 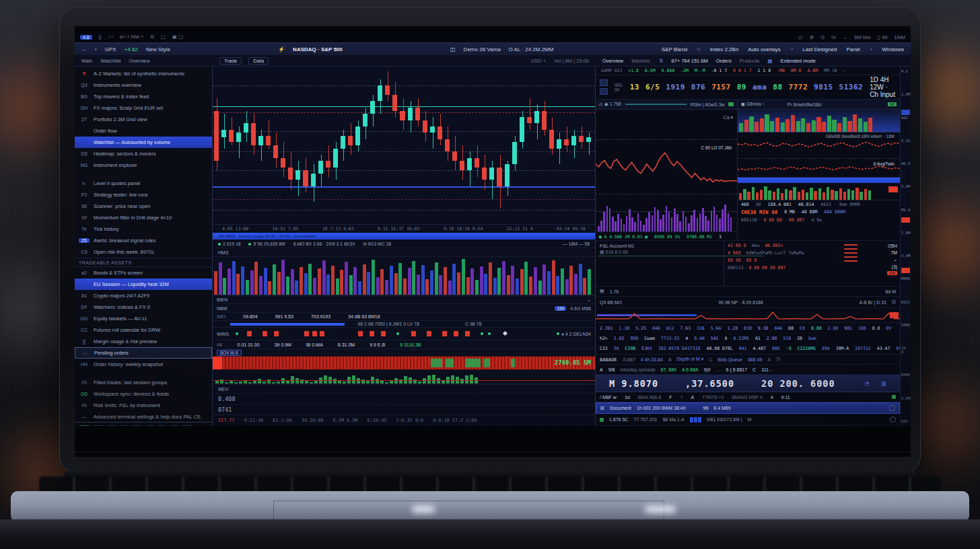 What do you see at coordinates (99, 426) in the screenshot?
I see `sidebar-chip: 4P` at bounding box center [99, 426].